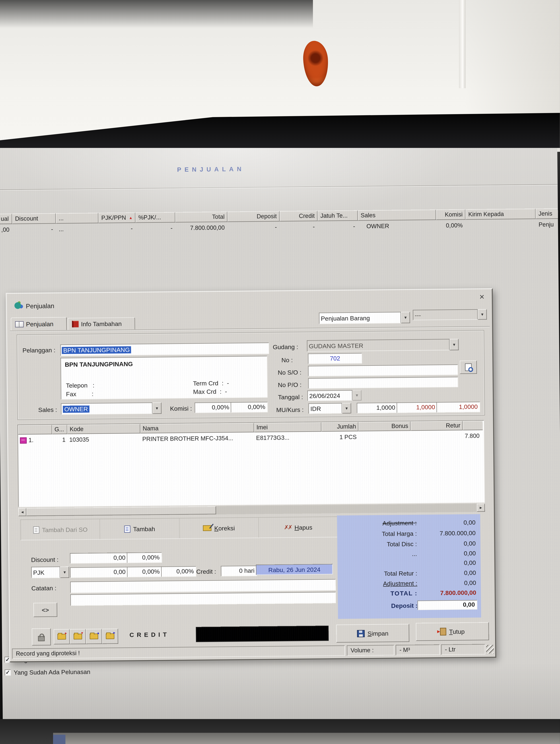 The image size is (560, 744). Describe the element at coordinates (39, 324) in the screenshot. I see `tab-penjualan: Penjualan` at that location.